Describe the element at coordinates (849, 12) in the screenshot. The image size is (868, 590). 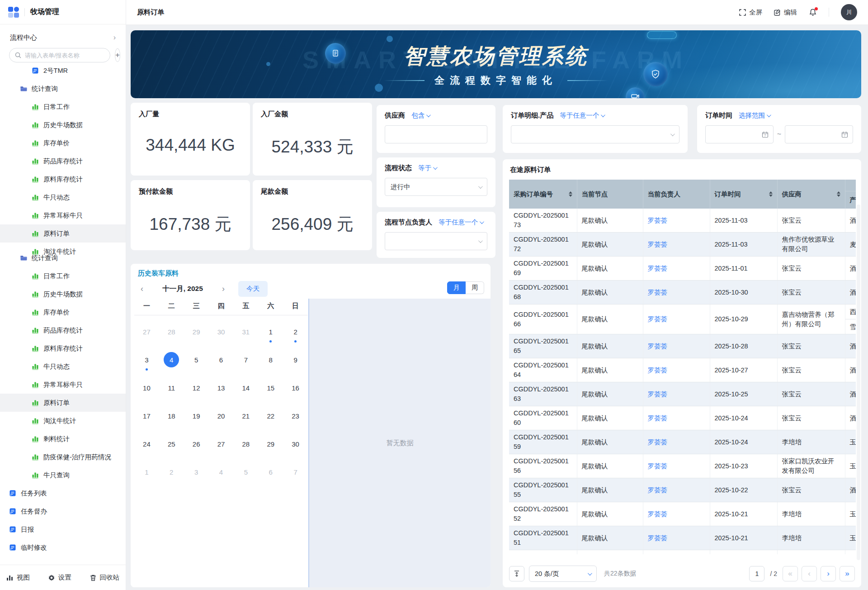
I see `user-avatar: 川` at that location.